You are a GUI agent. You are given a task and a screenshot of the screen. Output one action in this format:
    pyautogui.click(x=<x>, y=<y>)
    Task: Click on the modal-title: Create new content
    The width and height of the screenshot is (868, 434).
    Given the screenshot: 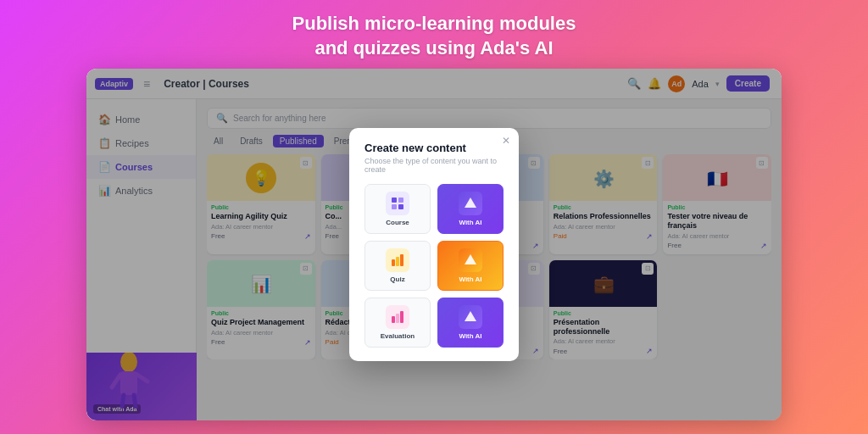 What is the action you would take?
    pyautogui.click(x=434, y=147)
    